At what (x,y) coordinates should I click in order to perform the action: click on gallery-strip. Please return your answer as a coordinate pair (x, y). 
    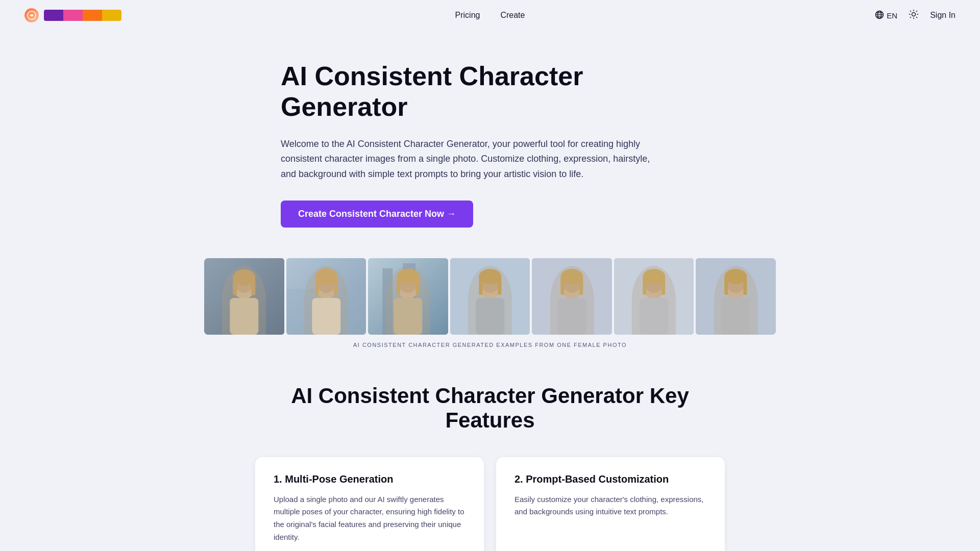
    Looking at the image, I should click on (490, 296).